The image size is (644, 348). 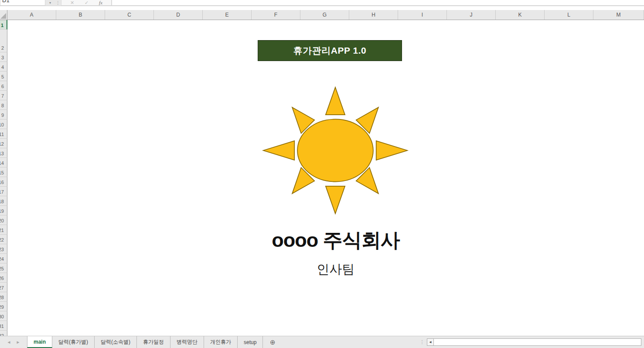 I want to click on enter-icon: ✓, so click(x=86, y=3).